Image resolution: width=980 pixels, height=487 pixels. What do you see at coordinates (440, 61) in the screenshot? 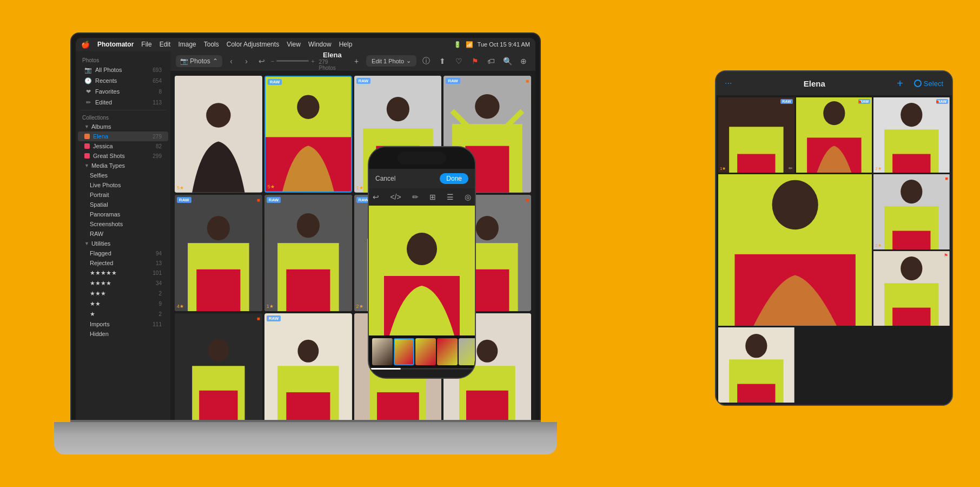
I see `toolbar-right: + Edit 1 Photo ⌄ ⓘ ⬆ ♡ ⚑ 🏷 🔍` at bounding box center [440, 61].